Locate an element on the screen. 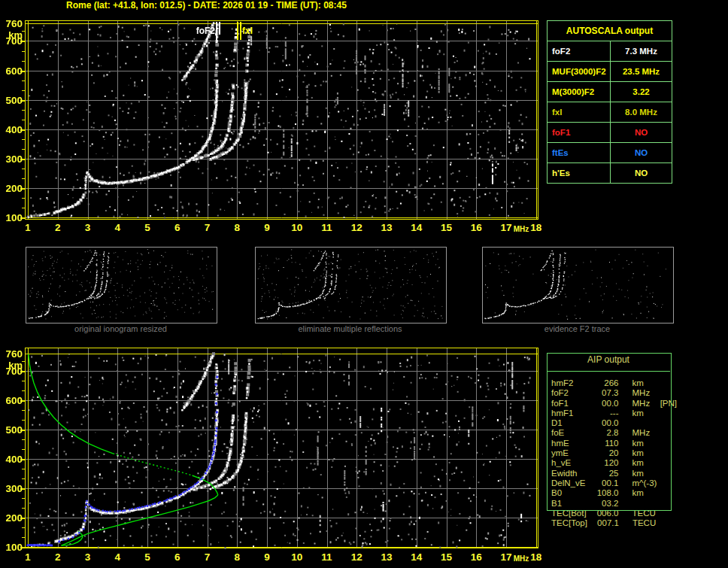 This screenshot has width=728, height=568. thumbnail-caption-eliminate: eliminate multiple reflections is located at coordinates (350, 329).